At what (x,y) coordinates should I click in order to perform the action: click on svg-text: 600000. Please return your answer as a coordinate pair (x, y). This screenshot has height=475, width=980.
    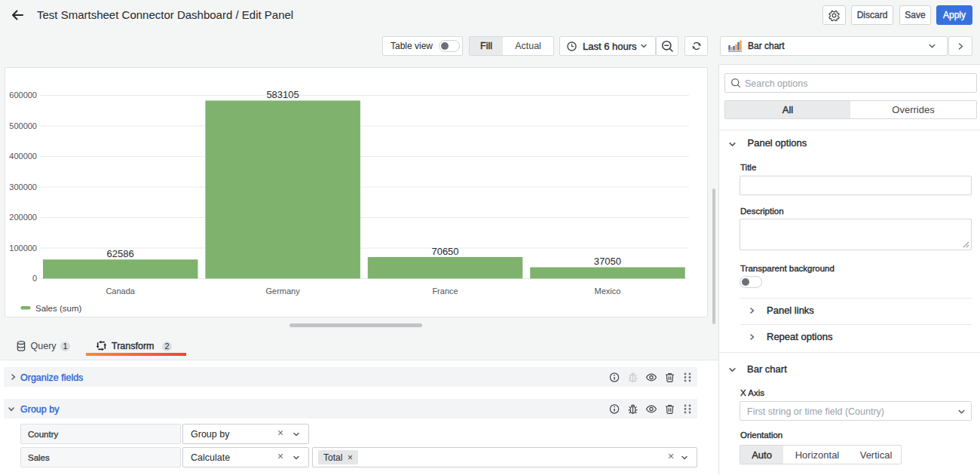
    Looking at the image, I should click on (23, 95).